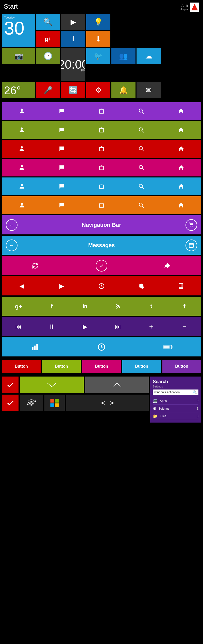  I want to click on tb-orange-home, so click(181, 205).